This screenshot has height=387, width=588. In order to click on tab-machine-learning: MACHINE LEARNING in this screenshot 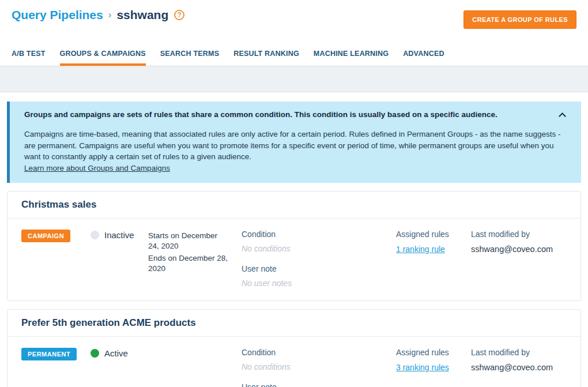, I will do `click(351, 55)`.